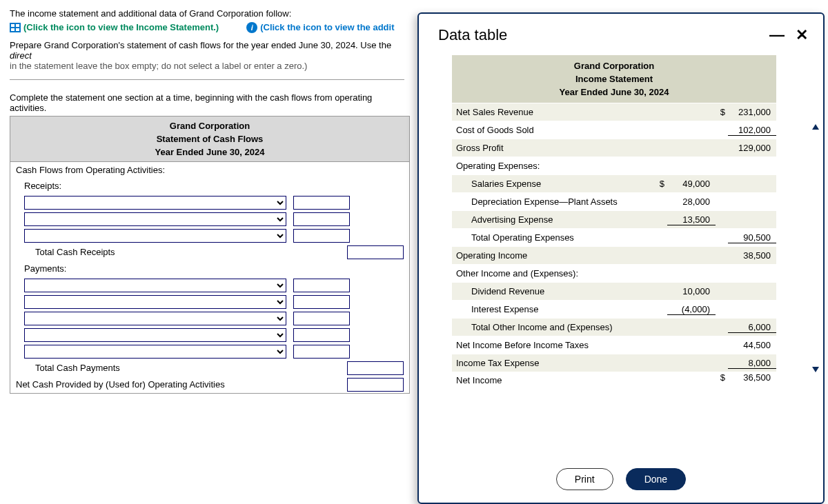 The height and width of the screenshot is (504, 828). What do you see at coordinates (691, 201) in the screenshot?
I see `income-col1: 28,000` at bounding box center [691, 201].